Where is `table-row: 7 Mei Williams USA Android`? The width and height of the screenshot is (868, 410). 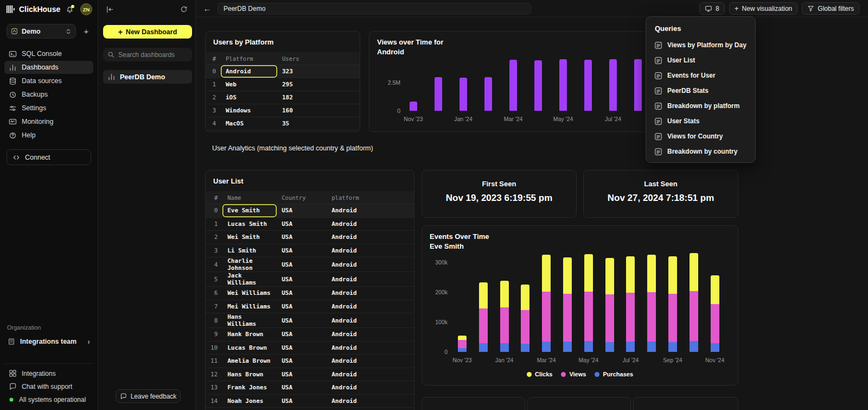
table-row: 7 Mei Williams USA Android is located at coordinates (310, 307).